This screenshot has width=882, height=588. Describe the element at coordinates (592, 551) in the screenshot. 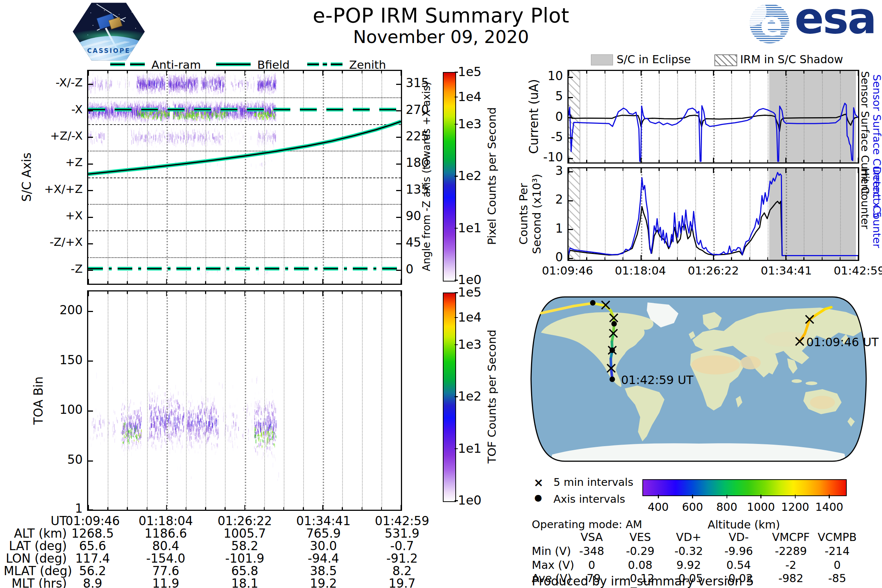

I see `volt-cell: -348` at that location.